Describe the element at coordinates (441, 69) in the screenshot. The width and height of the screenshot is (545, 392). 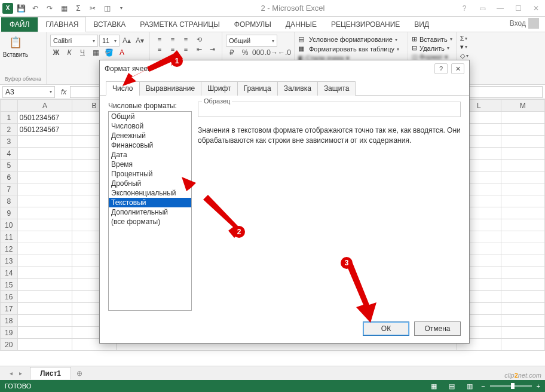
I see `dialog-help-icon: ?` at that location.